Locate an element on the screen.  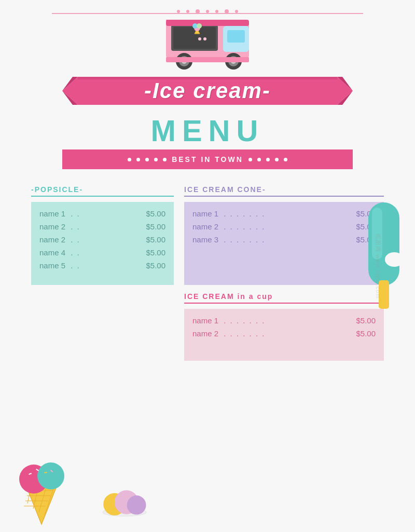
cone-section-header: ICE CREAM CONE- is located at coordinates (284, 190).